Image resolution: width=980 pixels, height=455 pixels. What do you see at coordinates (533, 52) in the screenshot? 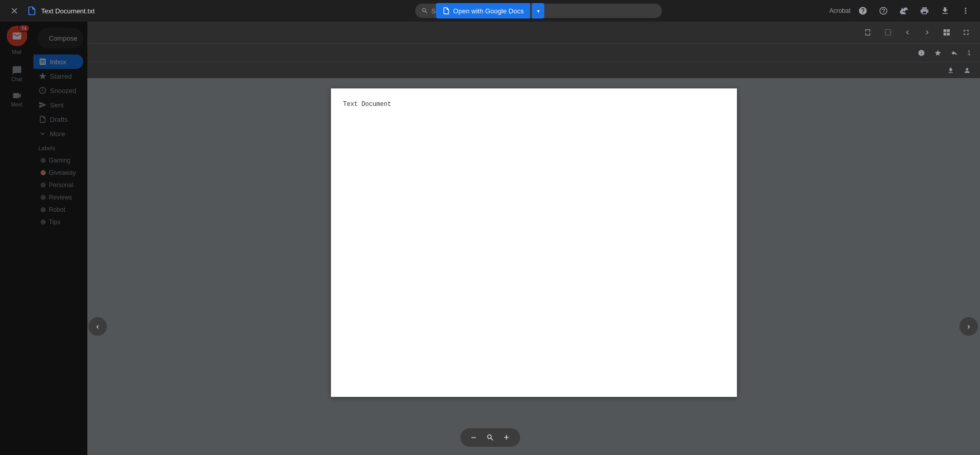
I see `doc-secondary-toolbar: 1` at bounding box center [533, 52].